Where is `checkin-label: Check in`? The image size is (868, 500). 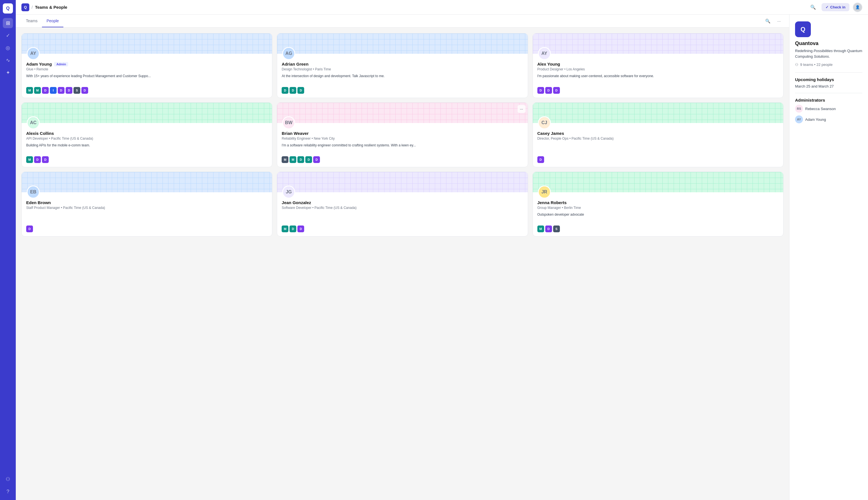 checkin-label: Check in is located at coordinates (838, 7).